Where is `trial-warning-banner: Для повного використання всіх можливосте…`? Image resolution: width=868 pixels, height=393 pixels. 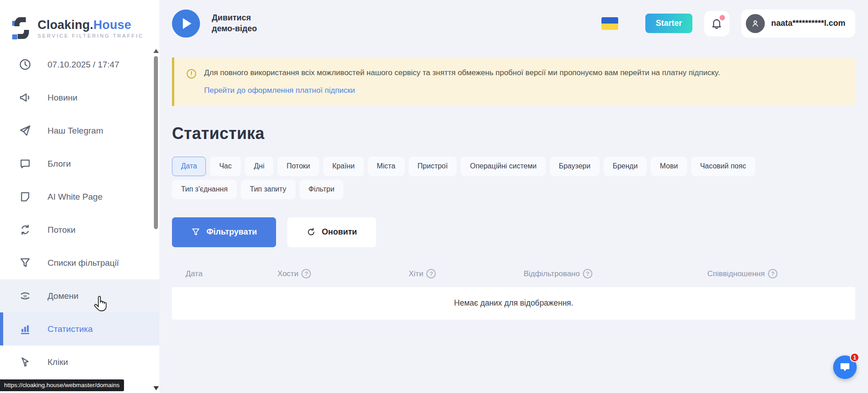
trial-warning-banner: Для повного використання всіх можливосте… is located at coordinates (514, 81).